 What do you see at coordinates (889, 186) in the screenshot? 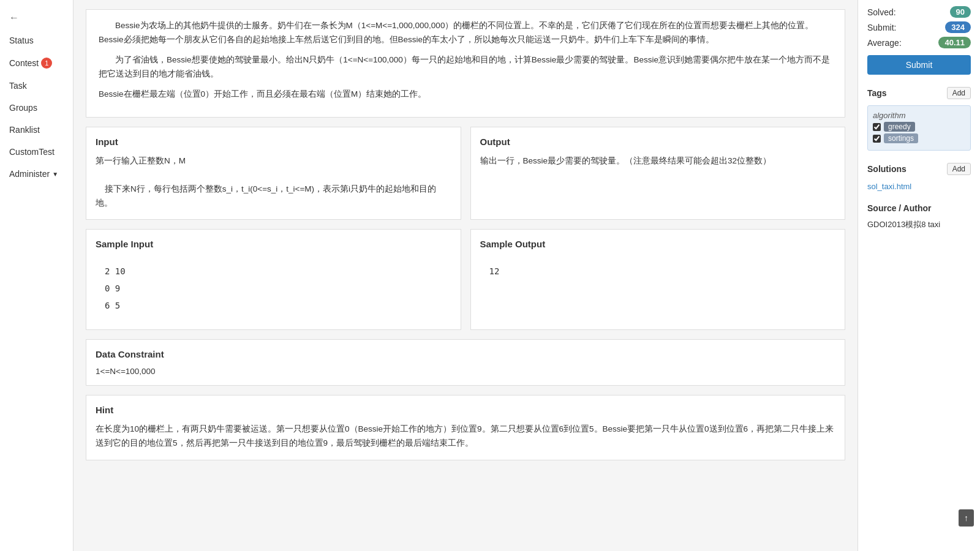
I see `solution-link: sol_taxi.html` at bounding box center [889, 186].